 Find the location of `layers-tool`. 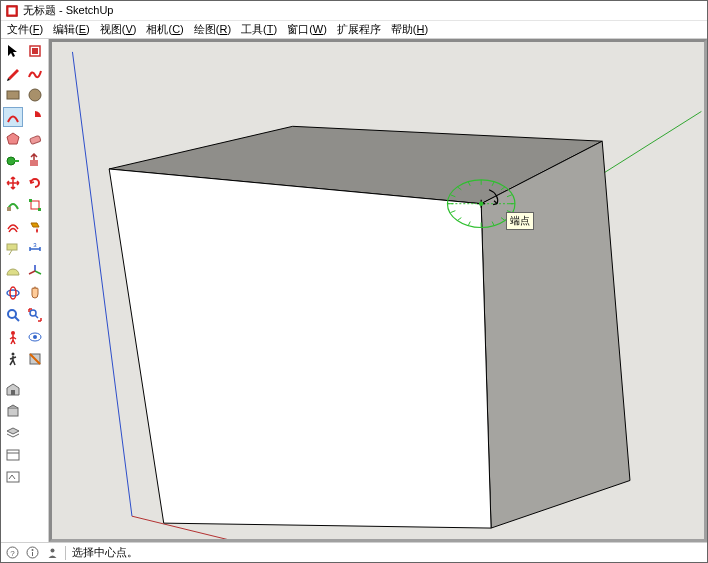

layers-tool is located at coordinates (13, 433).